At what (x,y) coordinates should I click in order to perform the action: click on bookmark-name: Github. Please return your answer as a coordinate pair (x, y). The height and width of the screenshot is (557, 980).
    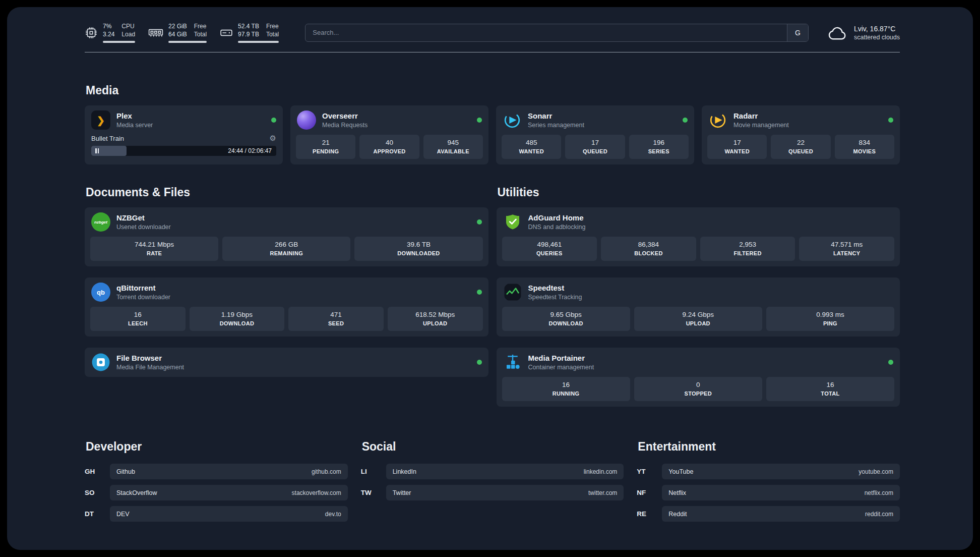
    Looking at the image, I should click on (126, 472).